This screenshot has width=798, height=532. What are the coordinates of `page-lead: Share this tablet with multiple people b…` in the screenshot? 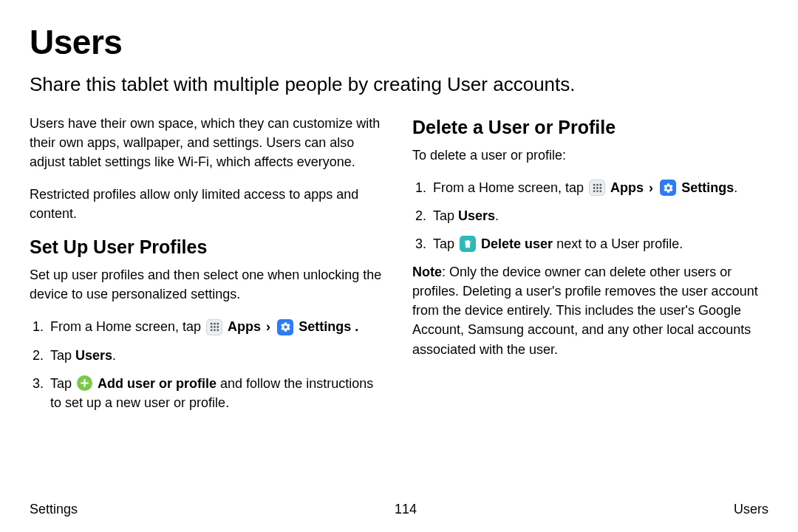 It's located at (399, 85).